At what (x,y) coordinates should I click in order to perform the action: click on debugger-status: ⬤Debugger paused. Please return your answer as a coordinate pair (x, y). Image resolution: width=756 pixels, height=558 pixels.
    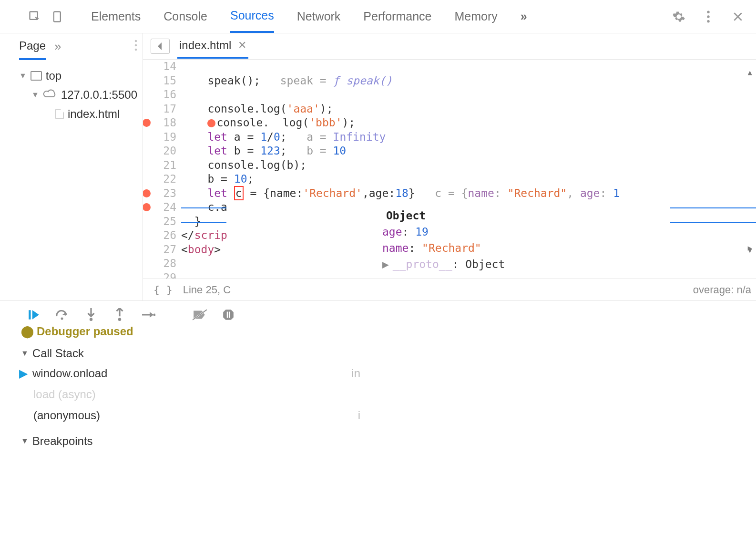
    Looking at the image, I should click on (378, 331).